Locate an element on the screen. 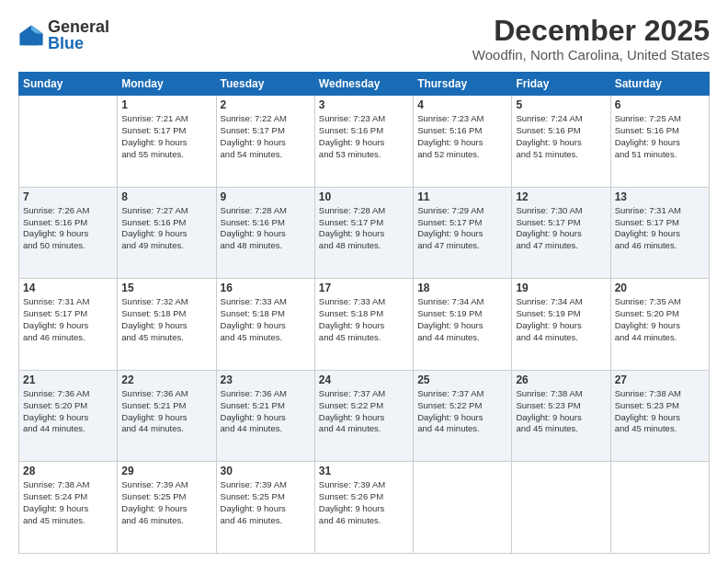  day-number: 24 is located at coordinates (364, 380).